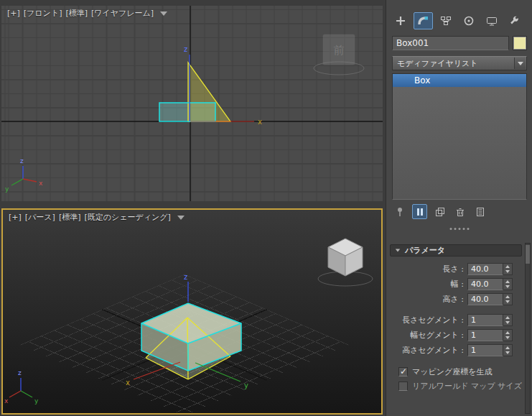 This screenshot has width=532, height=416. Describe the element at coordinates (485, 299) in the screenshot. I see `height-field` at that location.